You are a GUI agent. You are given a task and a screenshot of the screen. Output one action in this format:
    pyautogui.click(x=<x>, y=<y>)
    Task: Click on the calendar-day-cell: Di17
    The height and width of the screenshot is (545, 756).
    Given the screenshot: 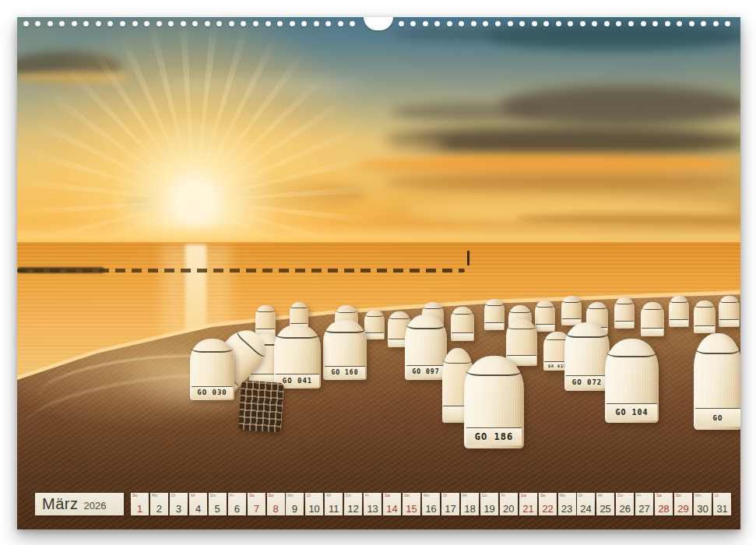 What is the action you would take?
    pyautogui.click(x=450, y=505)
    